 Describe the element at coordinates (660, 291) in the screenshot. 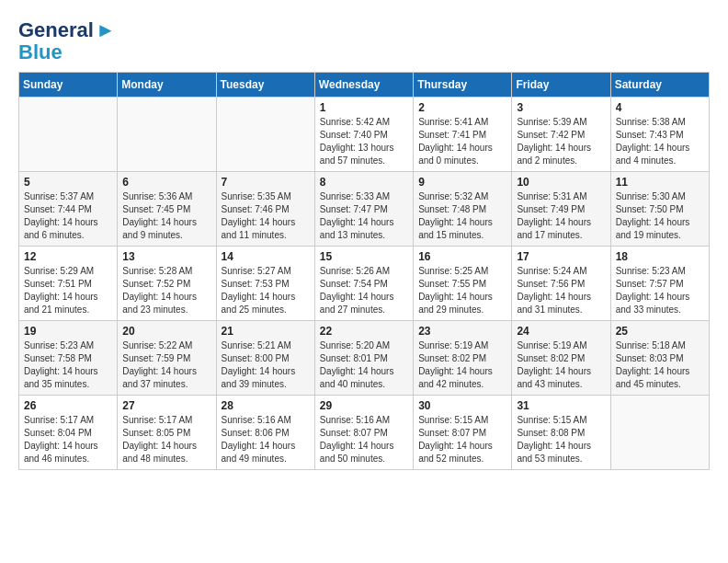

I see `day-info: Sunrise: 5:23 AM Sunset: 7:57 PM Dayligh…` at that location.